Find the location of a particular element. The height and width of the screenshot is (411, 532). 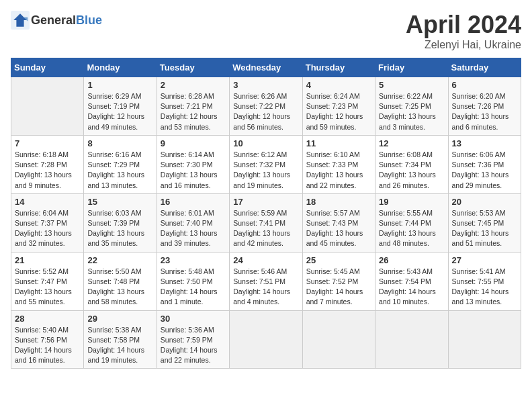

day-info: Sunrise: 5:46 AMSunset: 7:51 PMDaylight:… is located at coordinates (266, 287).